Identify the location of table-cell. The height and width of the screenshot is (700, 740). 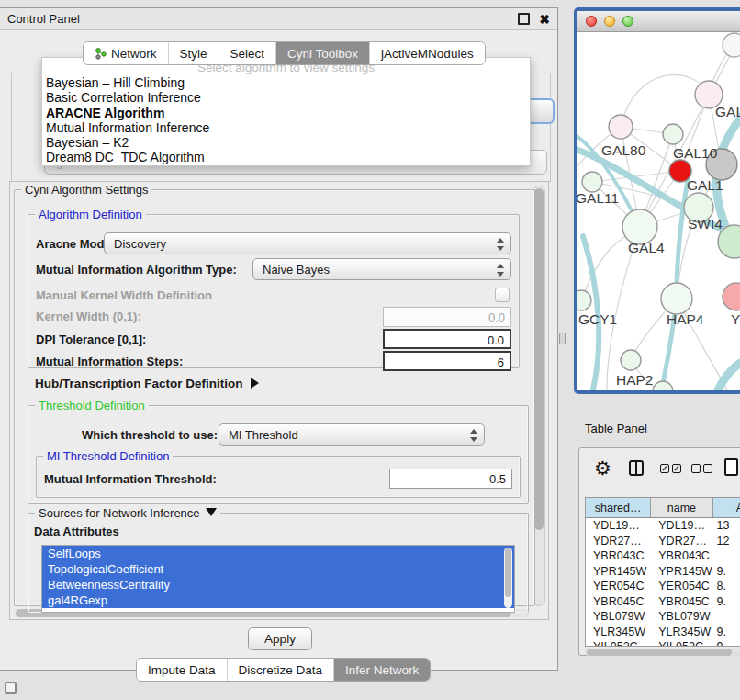
(727, 617).